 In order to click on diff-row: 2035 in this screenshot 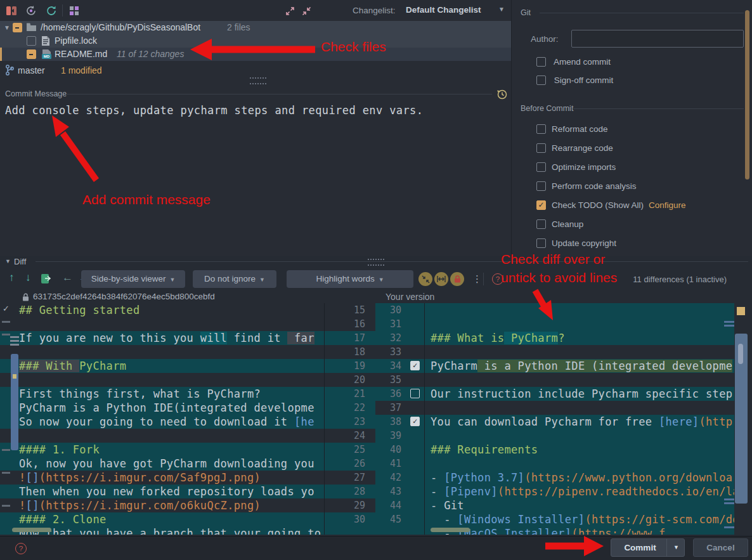, I will do `click(376, 380)`.